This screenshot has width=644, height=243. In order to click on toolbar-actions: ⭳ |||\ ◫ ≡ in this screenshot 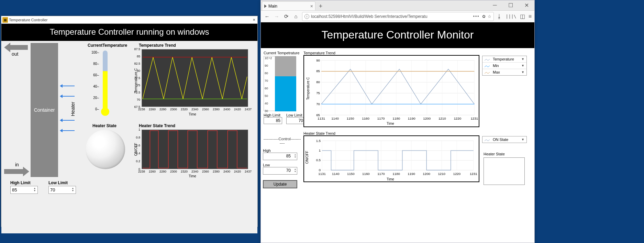, I will do `click(514, 16)`.